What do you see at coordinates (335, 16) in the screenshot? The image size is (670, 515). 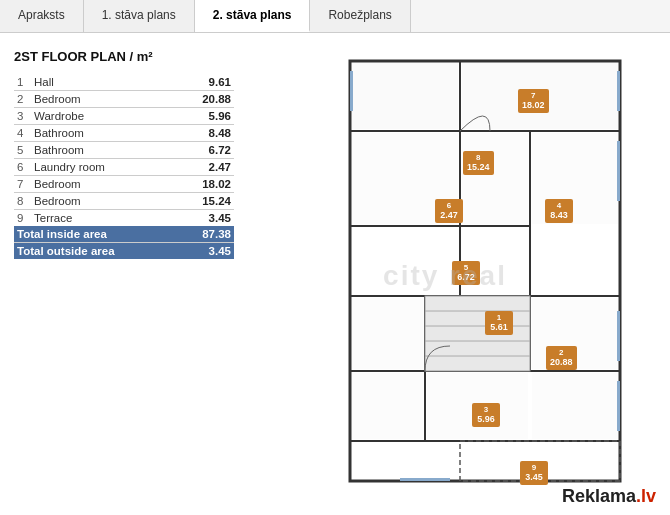 I see `tab-bar: Apraksts 1. stāva plans 2. stāva plans R…` at bounding box center [335, 16].